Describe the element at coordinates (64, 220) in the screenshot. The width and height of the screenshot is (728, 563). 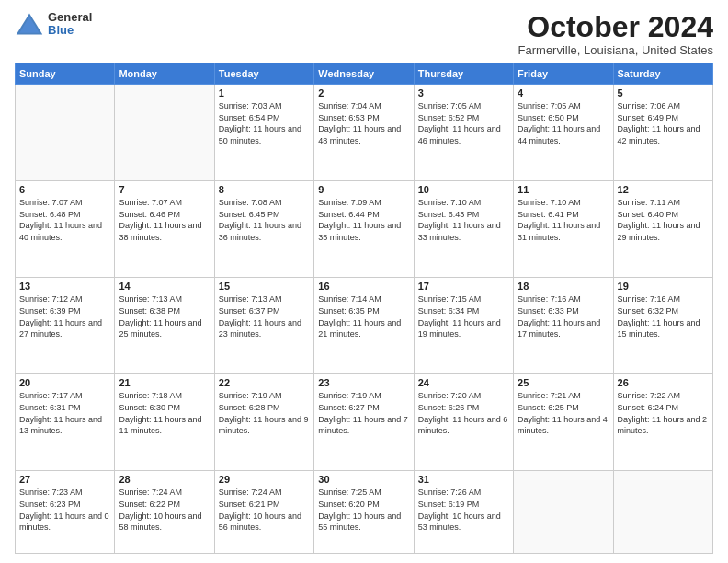
I see `day-info: Sunrise: 7:07 AM Sunset: 6:48 PM Dayligh…` at that location.